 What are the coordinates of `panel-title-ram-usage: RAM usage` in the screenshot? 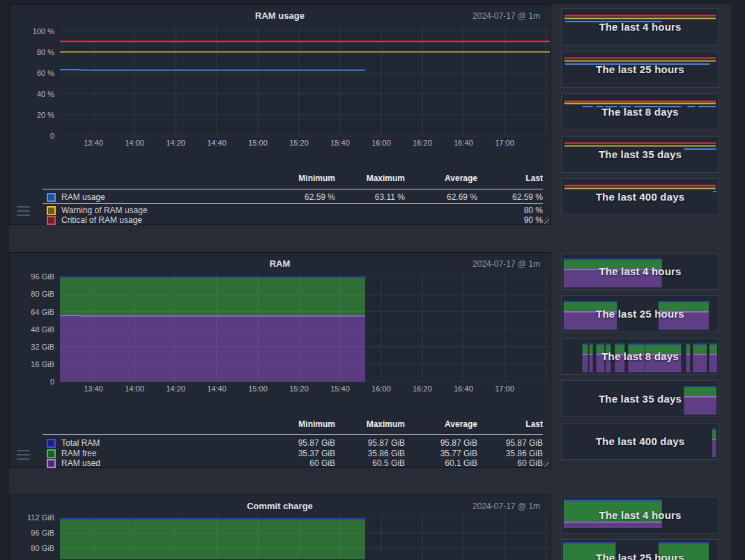 It's located at (280, 15).